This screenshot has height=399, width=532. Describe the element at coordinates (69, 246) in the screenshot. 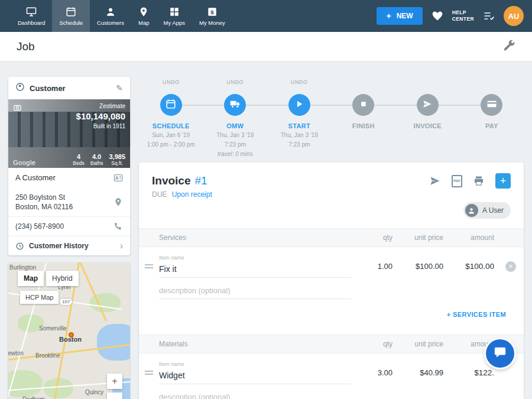

I see `customer-history-row: Customer History ›` at that location.